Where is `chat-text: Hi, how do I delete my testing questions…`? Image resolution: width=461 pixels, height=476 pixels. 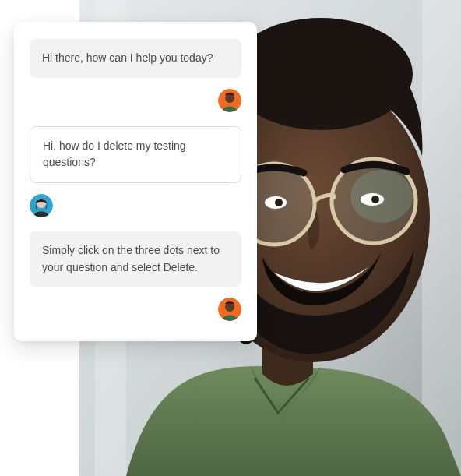 chat-text: Hi, how do I delete my testing questions… is located at coordinates (114, 154).